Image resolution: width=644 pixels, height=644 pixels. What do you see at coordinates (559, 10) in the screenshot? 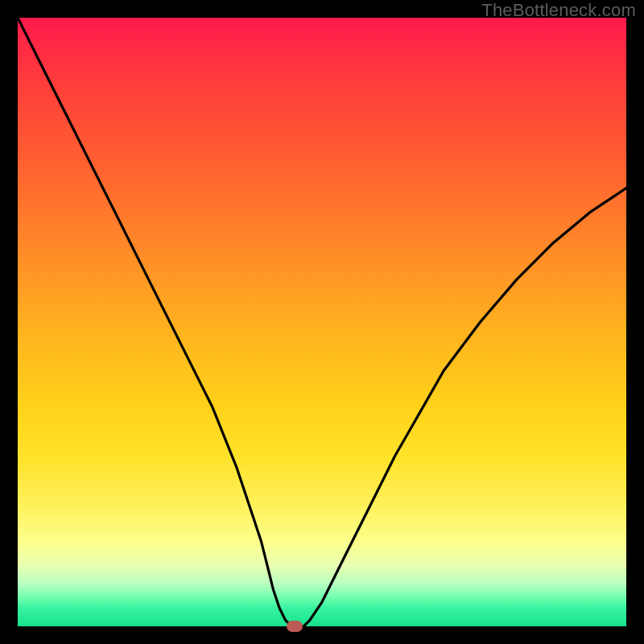
I see `watermark-text: TheBottleneck.com` at bounding box center [559, 10].